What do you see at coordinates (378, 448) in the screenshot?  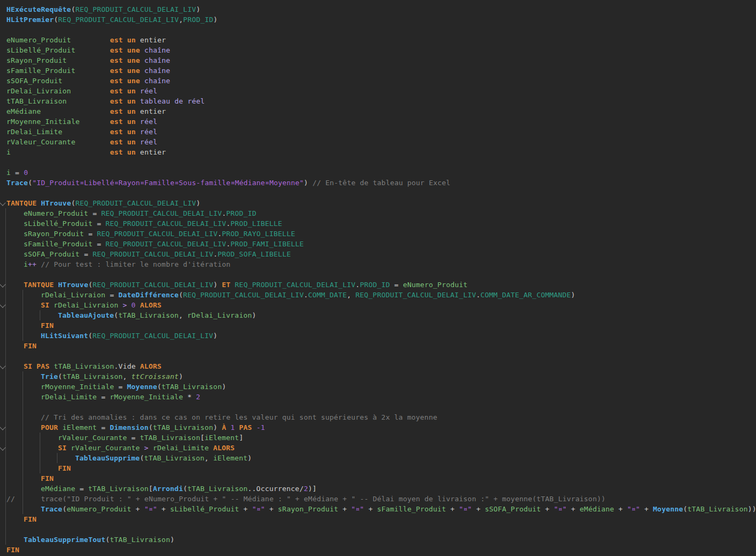 I see `code-line: SI rValeur_Courante > rDelai_Limite ALOR…` at bounding box center [378, 448].